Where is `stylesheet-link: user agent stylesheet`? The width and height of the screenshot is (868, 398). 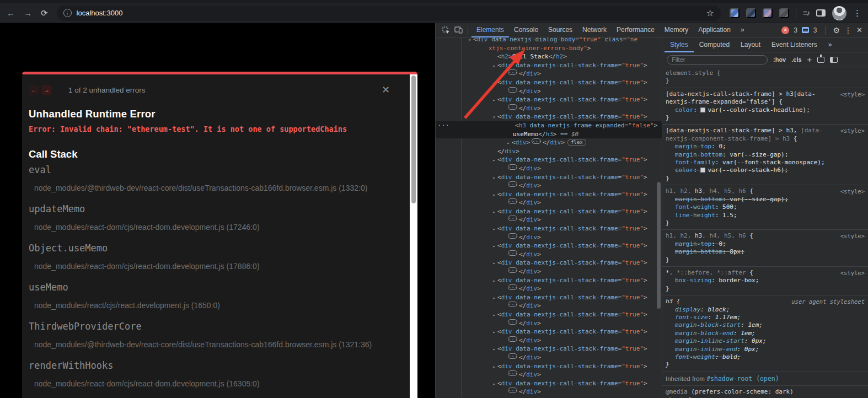 stylesheet-link: user agent stylesheet is located at coordinates (828, 302).